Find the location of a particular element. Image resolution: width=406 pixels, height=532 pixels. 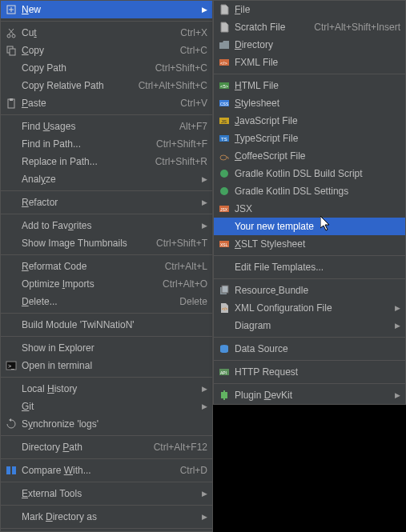

left-item-cut: CutCtrl+X is located at coordinates (107, 33).